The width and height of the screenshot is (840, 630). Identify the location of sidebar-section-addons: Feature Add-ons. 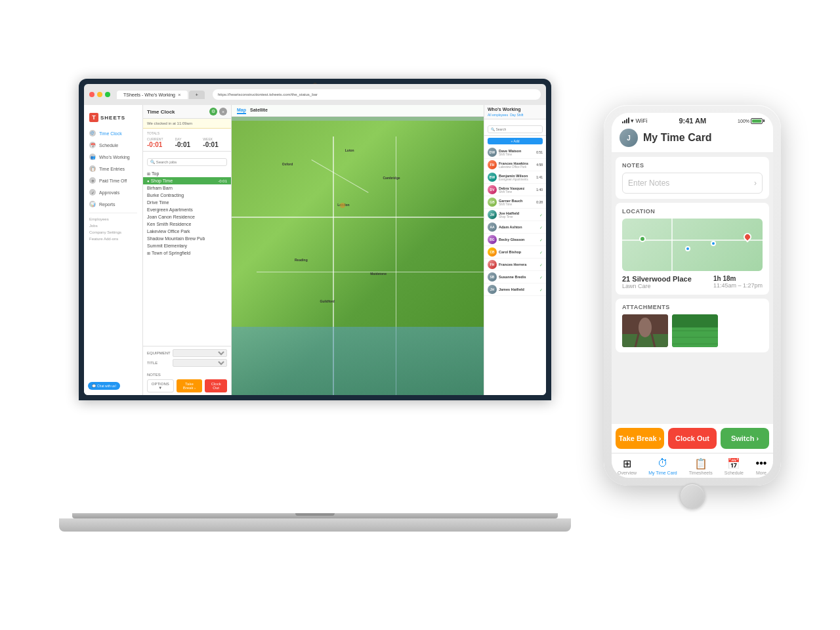
(113, 239).